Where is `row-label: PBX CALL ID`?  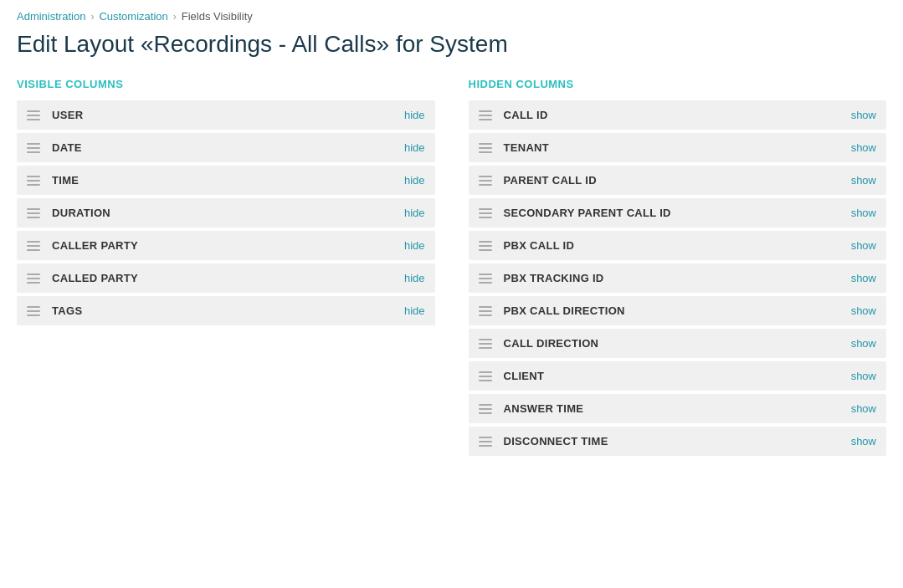
row-label: PBX CALL ID is located at coordinates (678, 246).